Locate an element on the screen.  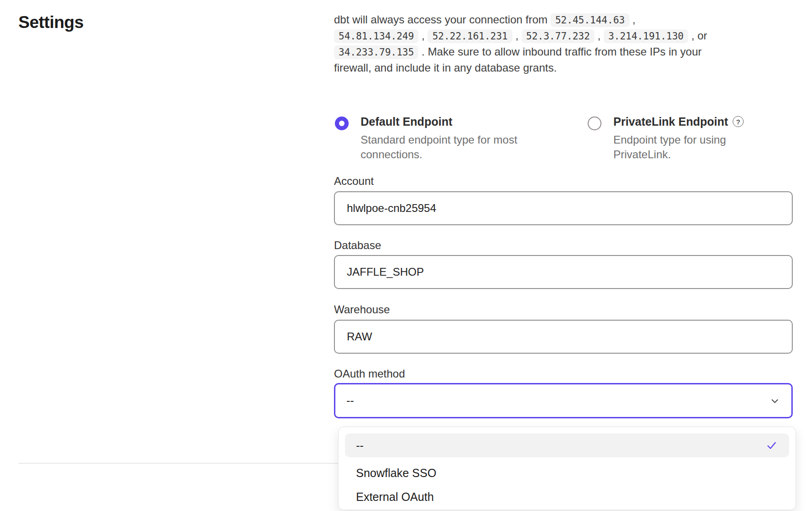
oauth-method-dropdown: -- Snowflake SSO External OAuth is located at coordinates (567, 468).